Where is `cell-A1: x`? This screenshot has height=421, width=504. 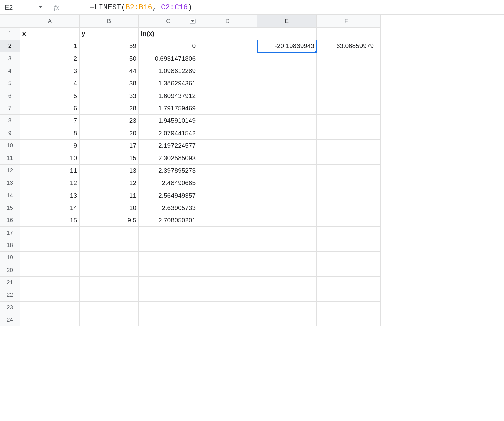 cell-A1: x is located at coordinates (50, 34).